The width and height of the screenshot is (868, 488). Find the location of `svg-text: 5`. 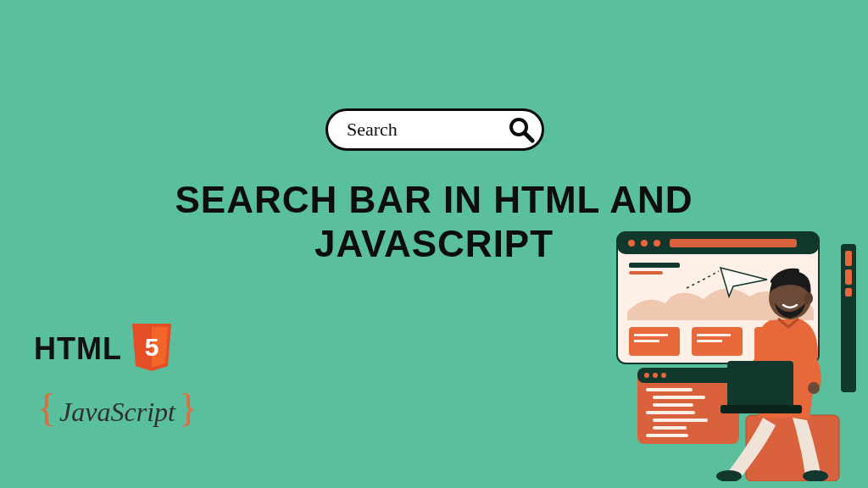

svg-text: 5 is located at coordinates (153, 347).